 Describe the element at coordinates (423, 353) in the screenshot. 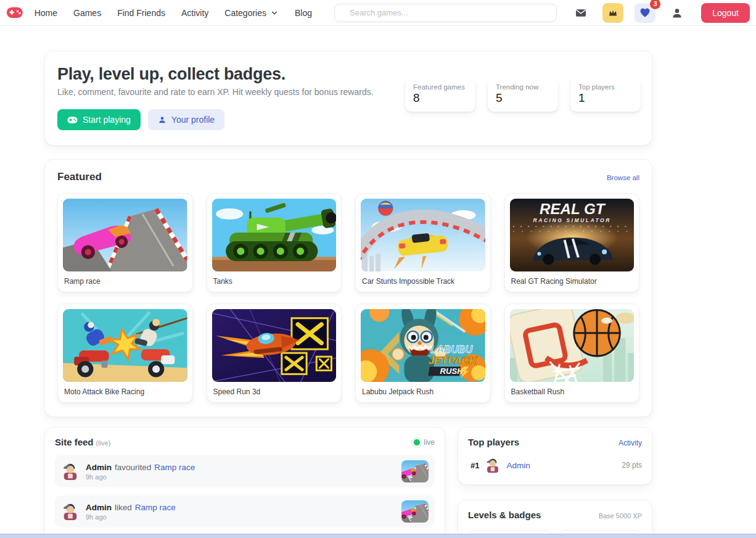

I see `game-card-labubu: LABUBU JETPACK RUSH Labubu Jetpack Rush` at that location.